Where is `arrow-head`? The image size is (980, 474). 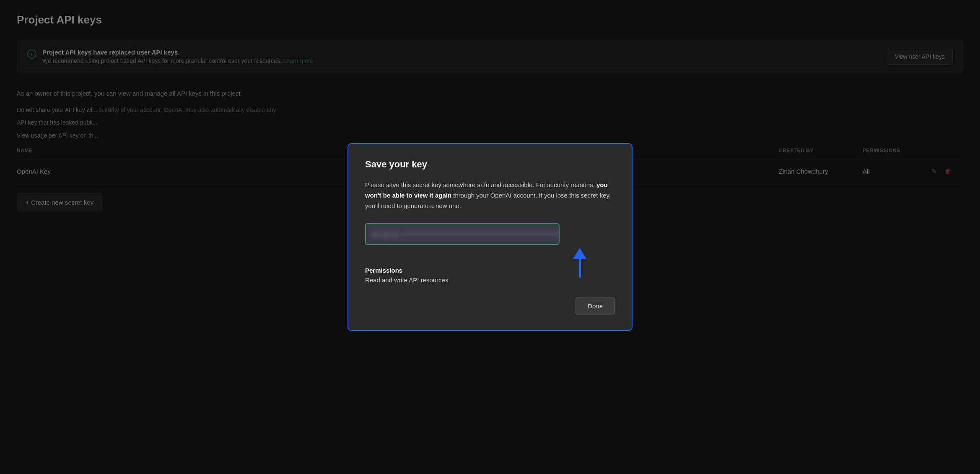
arrow-head is located at coordinates (580, 253).